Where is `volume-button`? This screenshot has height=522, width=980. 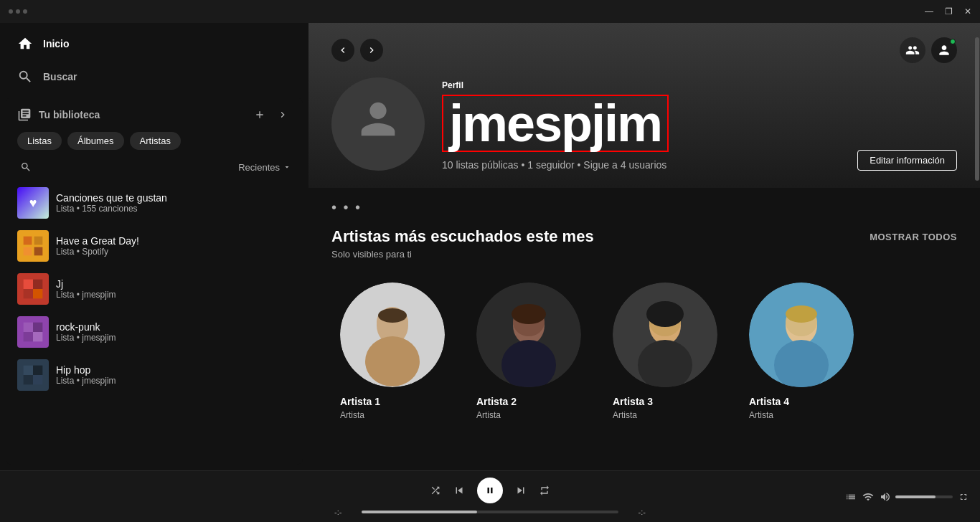 volume-button is located at coordinates (885, 497).